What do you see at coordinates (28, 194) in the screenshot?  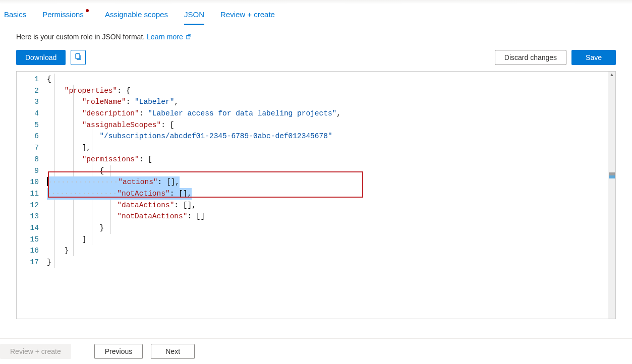 I see `line-number: 11` at bounding box center [28, 194].